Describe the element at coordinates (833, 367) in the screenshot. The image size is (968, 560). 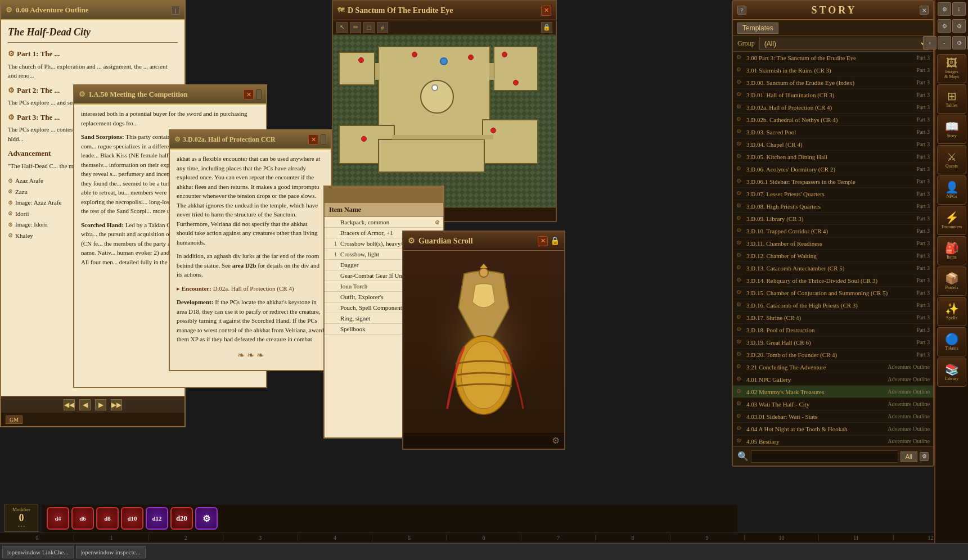
I see `story-list-item: ⚙3.21 Concluding The AdventureAdventure …` at that location.